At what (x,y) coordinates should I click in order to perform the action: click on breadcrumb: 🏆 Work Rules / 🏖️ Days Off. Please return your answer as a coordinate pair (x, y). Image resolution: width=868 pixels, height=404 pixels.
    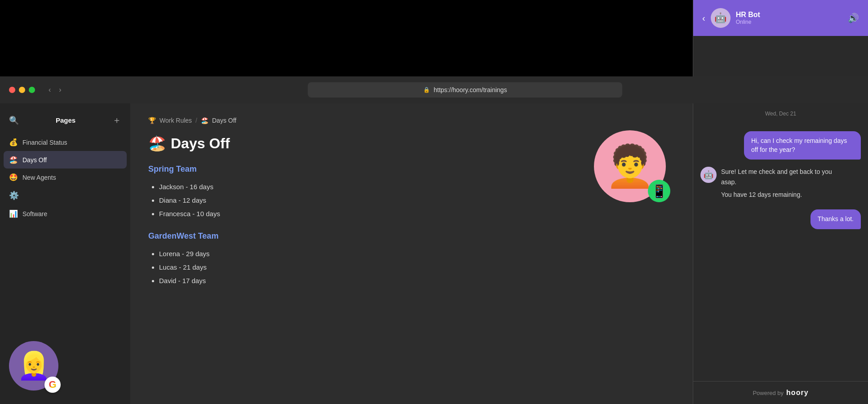
    Looking at the image, I should click on (412, 120).